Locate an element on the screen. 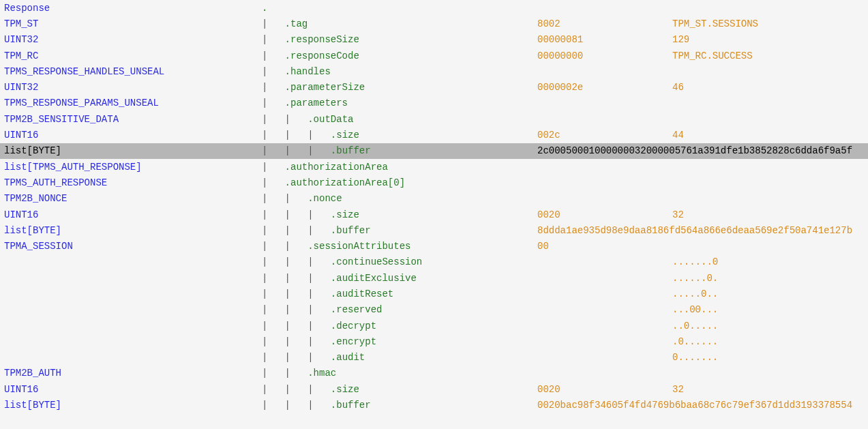 This screenshot has width=868, height=429. field-cell: | | | .continueSession is located at coordinates (400, 262).